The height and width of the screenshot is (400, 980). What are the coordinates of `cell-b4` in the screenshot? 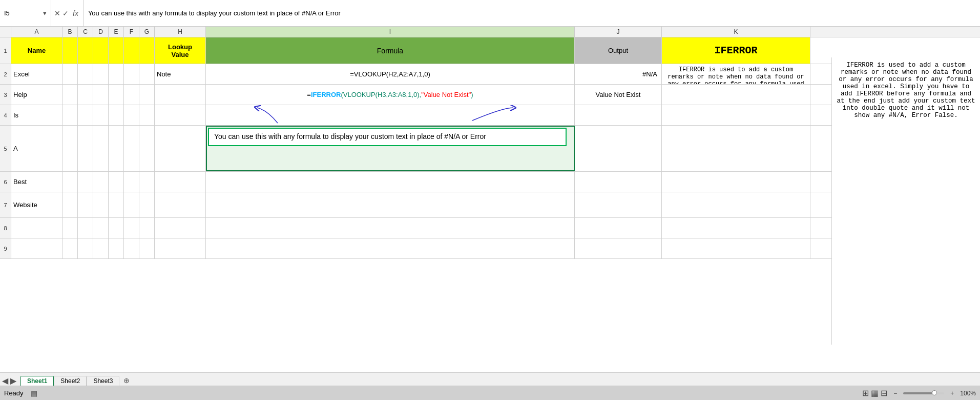 It's located at (70, 115).